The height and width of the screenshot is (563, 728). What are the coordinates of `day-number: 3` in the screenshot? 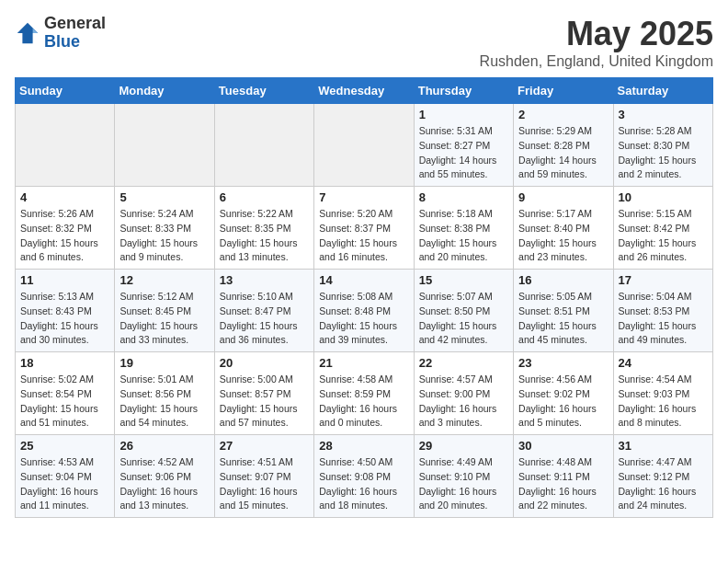 It's located at (664, 114).